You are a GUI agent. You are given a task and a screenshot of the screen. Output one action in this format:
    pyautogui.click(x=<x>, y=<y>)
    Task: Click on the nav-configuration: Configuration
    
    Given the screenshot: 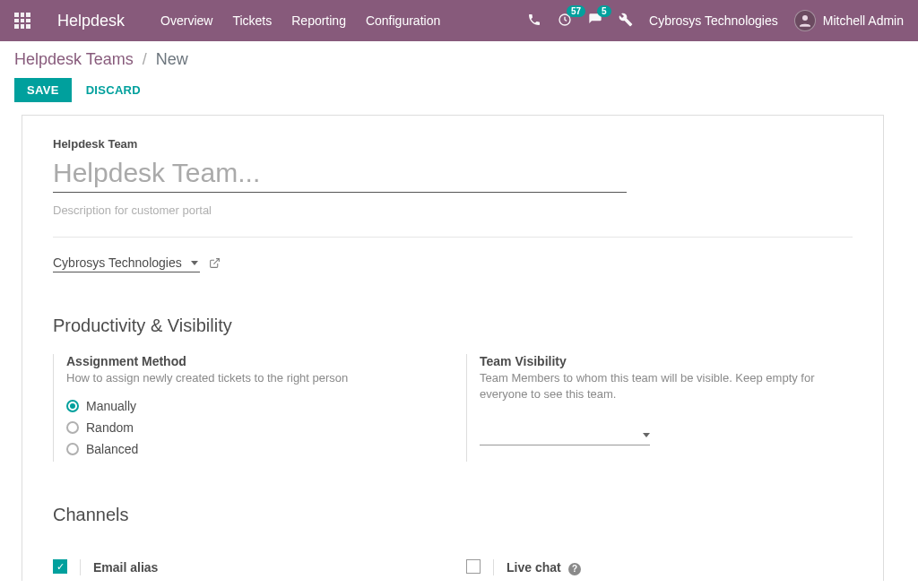 What is the action you would take?
    pyautogui.click(x=403, y=21)
    